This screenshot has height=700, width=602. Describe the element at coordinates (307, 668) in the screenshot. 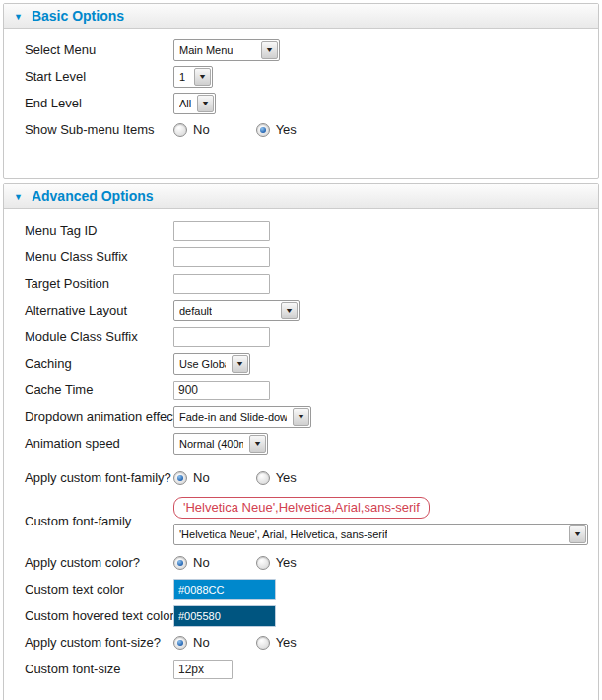

I see `custom-font-size-row: Custom font-size` at that location.